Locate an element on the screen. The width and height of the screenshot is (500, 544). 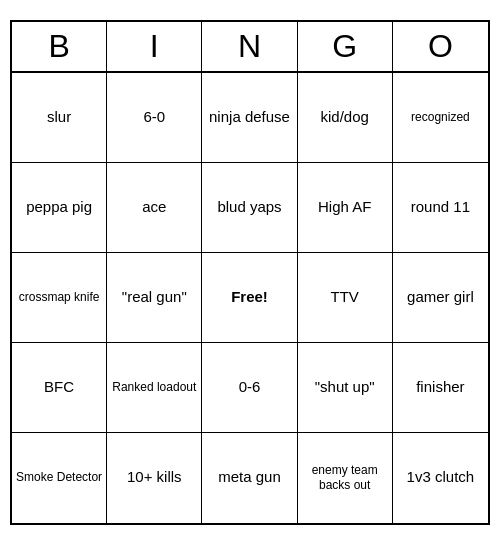
bingo-cell-17: 0-6 is located at coordinates (250, 388).